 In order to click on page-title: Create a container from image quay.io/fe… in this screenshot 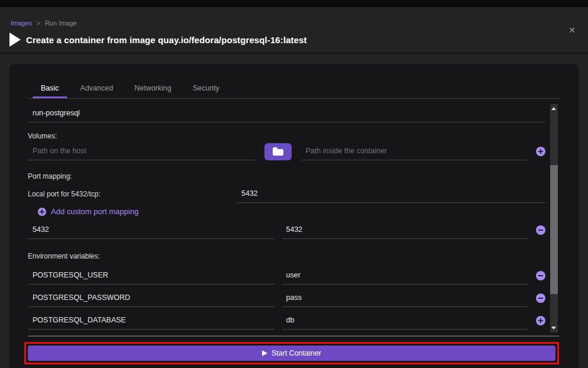, I will do `click(167, 40)`.